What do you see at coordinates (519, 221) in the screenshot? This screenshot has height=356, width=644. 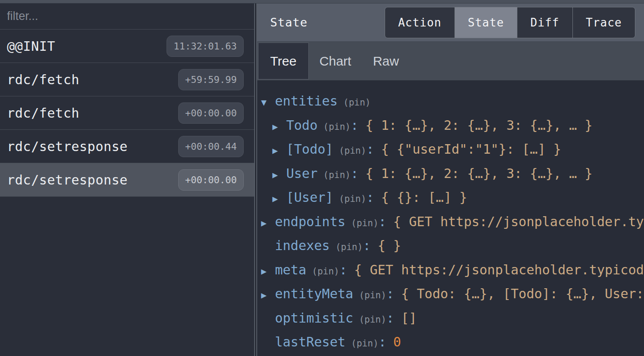 I see `tree-preview: { GET https://jsonplaceholder.typ` at bounding box center [519, 221].